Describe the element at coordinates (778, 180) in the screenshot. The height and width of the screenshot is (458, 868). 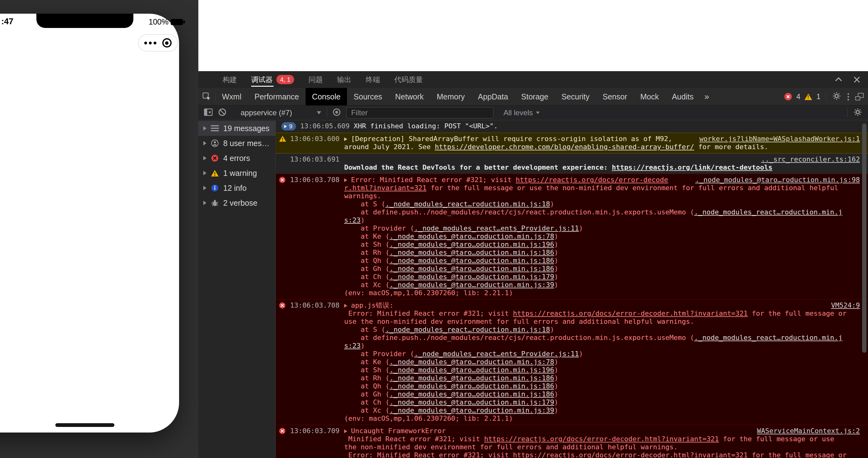
I see `source-location-link: ._node_modules_@taro…roduction.min.js:98` at that location.